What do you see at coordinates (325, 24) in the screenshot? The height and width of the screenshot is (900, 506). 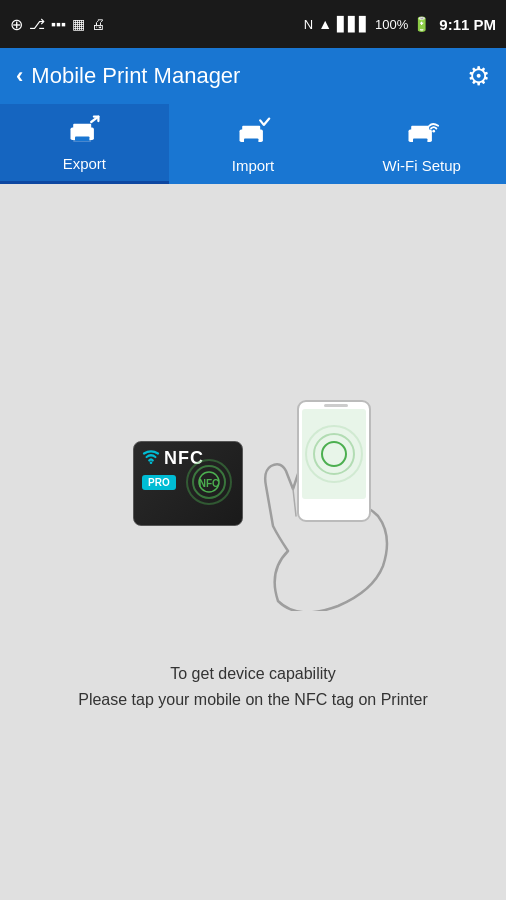 I see `wifi-icon: ▲` at bounding box center [325, 24].